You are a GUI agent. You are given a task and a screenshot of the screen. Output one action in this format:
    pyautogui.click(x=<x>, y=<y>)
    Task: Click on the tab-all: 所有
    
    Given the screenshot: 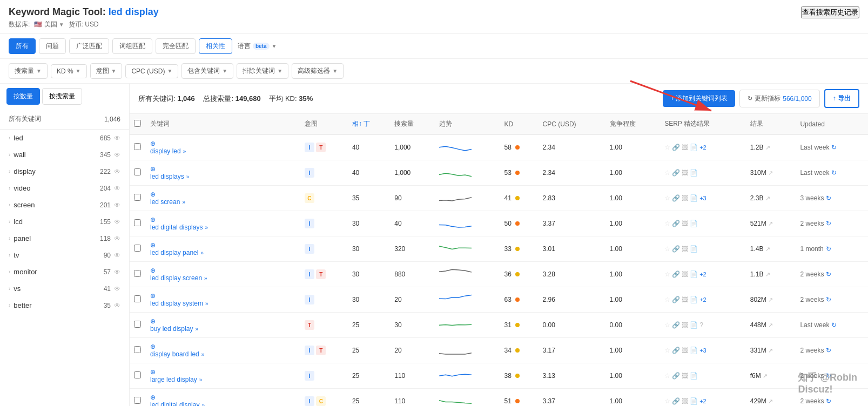 What is the action you would take?
    pyautogui.click(x=22, y=46)
    